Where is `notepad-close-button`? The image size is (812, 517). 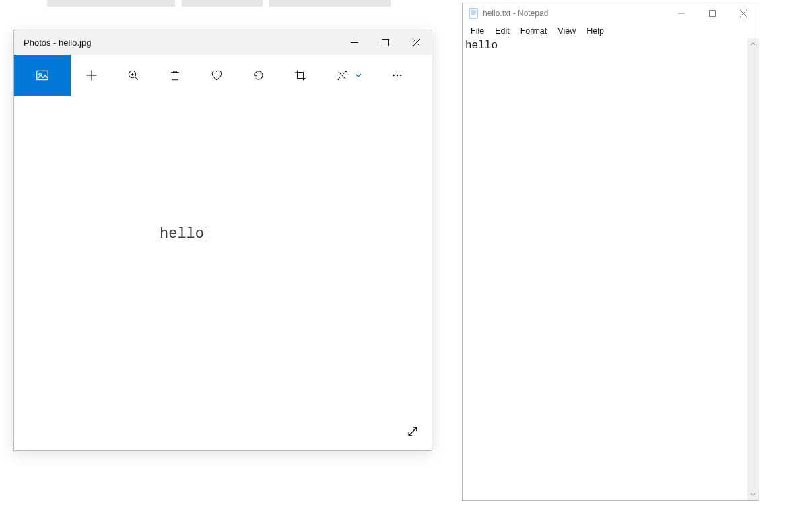 notepad-close-button is located at coordinates (743, 13).